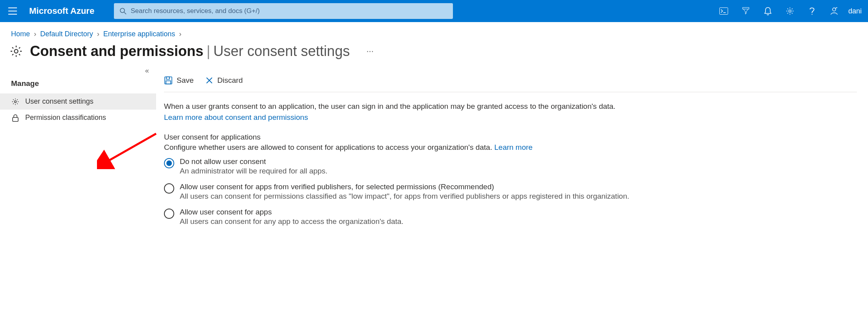  What do you see at coordinates (510, 192) in the screenshot?
I see `radio-verified-publishers: Allow user consent for apps from verifie…` at bounding box center [510, 192].